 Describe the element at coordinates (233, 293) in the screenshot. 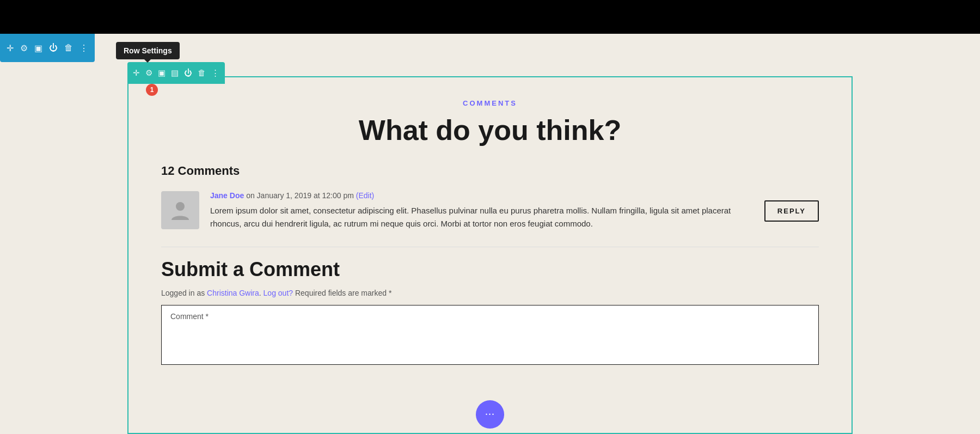

I see `logged-in-user-link: Christina Gwira` at that location.